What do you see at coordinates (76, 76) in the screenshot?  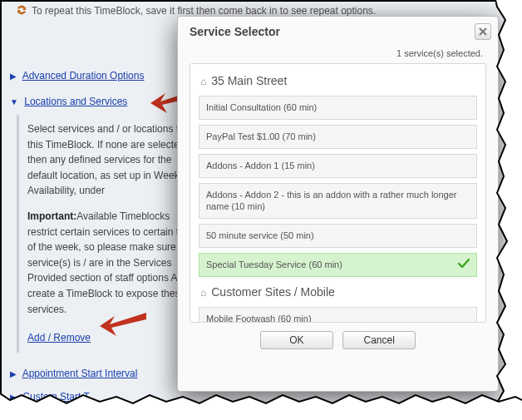 I see `accordion-advanced-duration: ▶ Advanced Duration Options` at bounding box center [76, 76].